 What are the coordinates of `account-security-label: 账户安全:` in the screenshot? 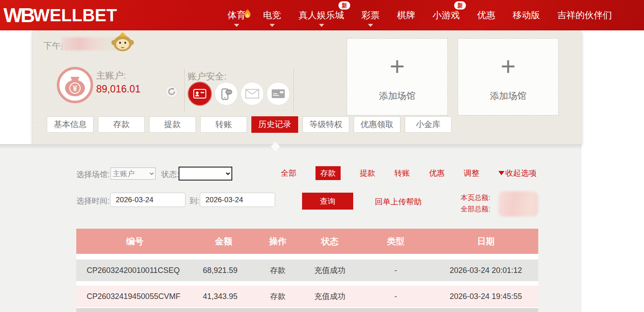 It's located at (207, 76).